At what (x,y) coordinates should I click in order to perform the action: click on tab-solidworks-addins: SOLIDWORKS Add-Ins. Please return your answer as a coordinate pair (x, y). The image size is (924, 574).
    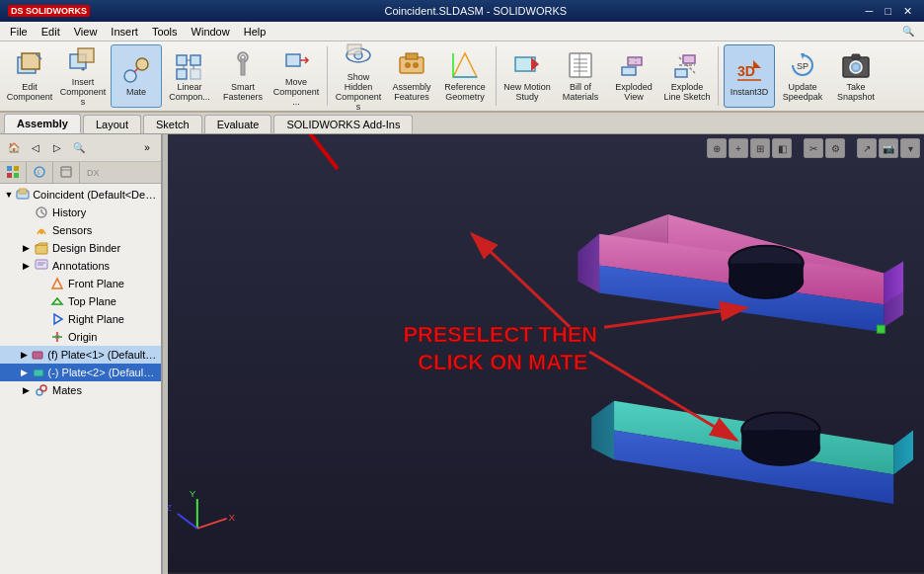
    Looking at the image, I should click on (344, 124).